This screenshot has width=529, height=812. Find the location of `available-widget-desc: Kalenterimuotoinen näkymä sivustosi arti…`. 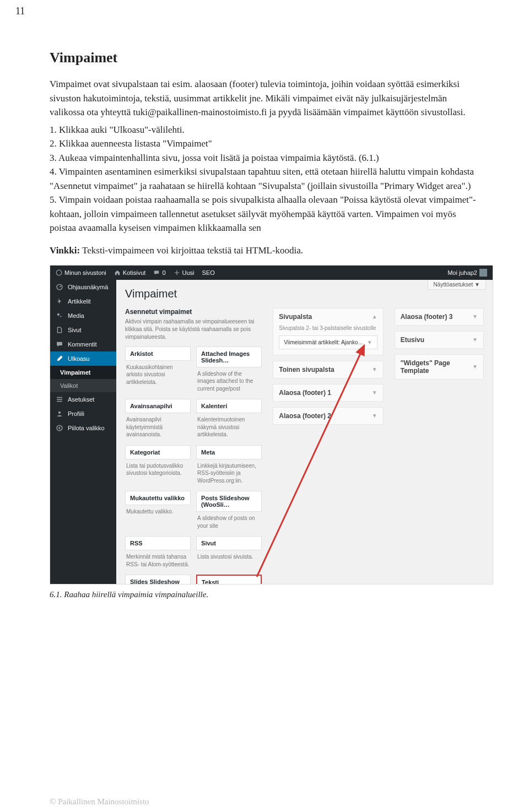

available-widget-desc: Kalenterimuotoinen näkymä sivustosi arti… is located at coordinates (229, 429).